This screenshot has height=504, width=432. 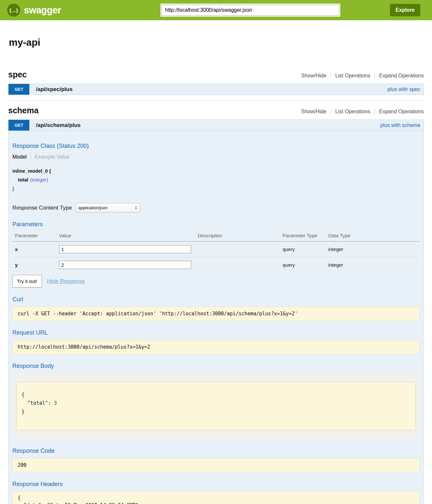 I want to click on response-content-type-value: application/json, so click(x=93, y=208).